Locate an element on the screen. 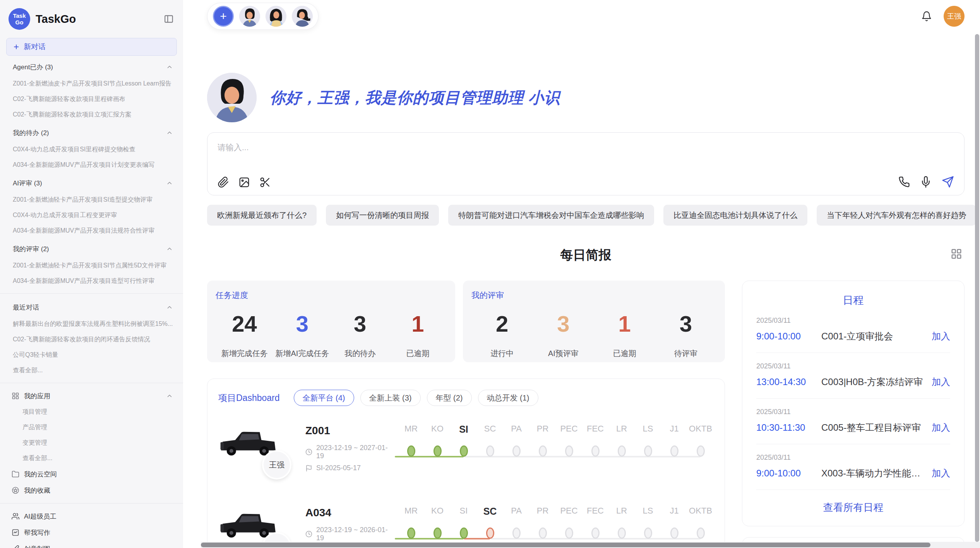 The image size is (980, 548). milestone-label-current: SI is located at coordinates (464, 430).